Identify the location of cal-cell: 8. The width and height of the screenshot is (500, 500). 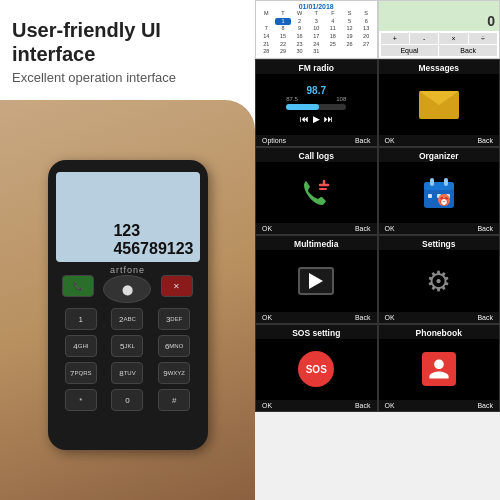
(284, 29).